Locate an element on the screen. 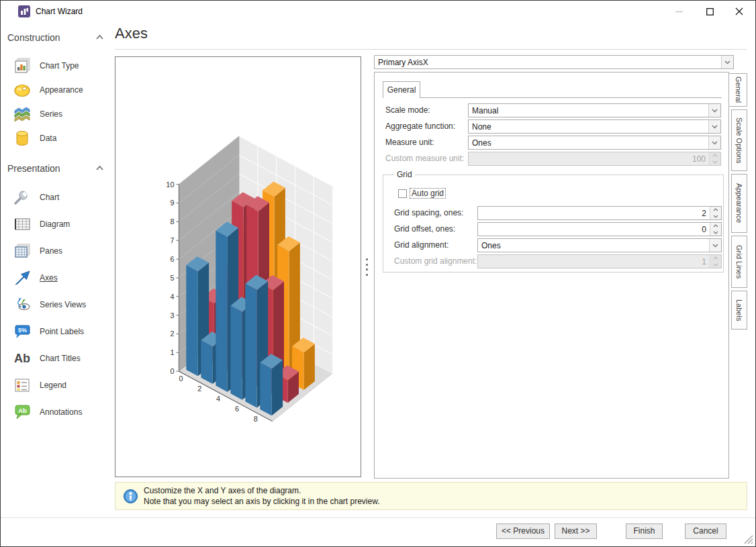 This screenshot has height=547, width=756. sidebar-item-legend: Legend is located at coordinates (60, 385).